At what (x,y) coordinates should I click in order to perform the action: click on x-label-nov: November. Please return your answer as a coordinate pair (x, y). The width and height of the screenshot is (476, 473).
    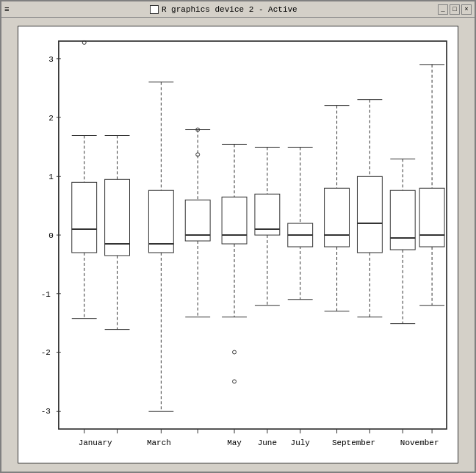
    Looking at the image, I should click on (420, 443).